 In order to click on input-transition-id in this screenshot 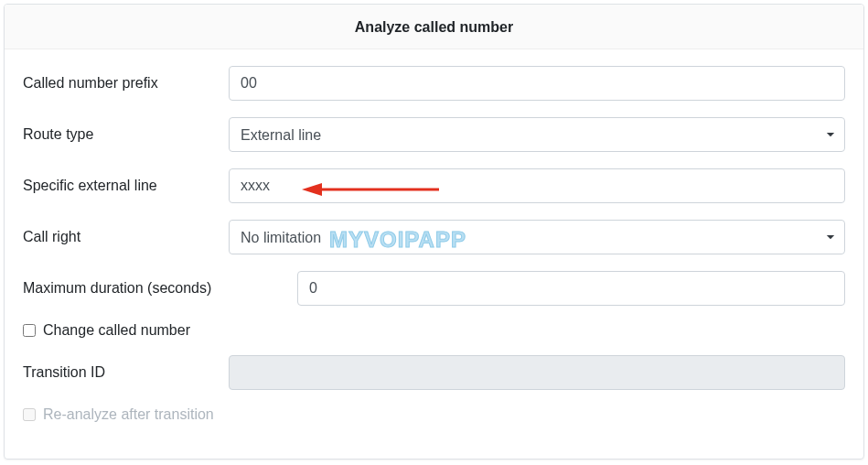, I will do `click(537, 373)`.